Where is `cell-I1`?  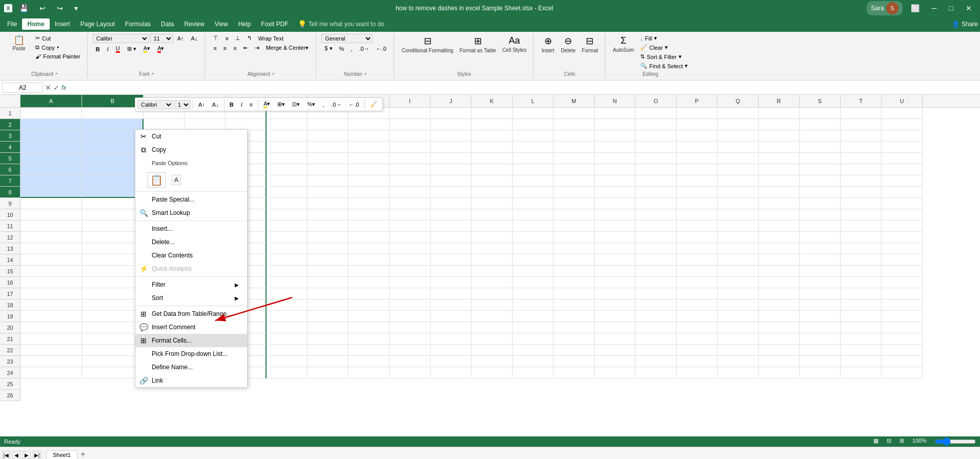
cell-I1 is located at coordinates (410, 113).